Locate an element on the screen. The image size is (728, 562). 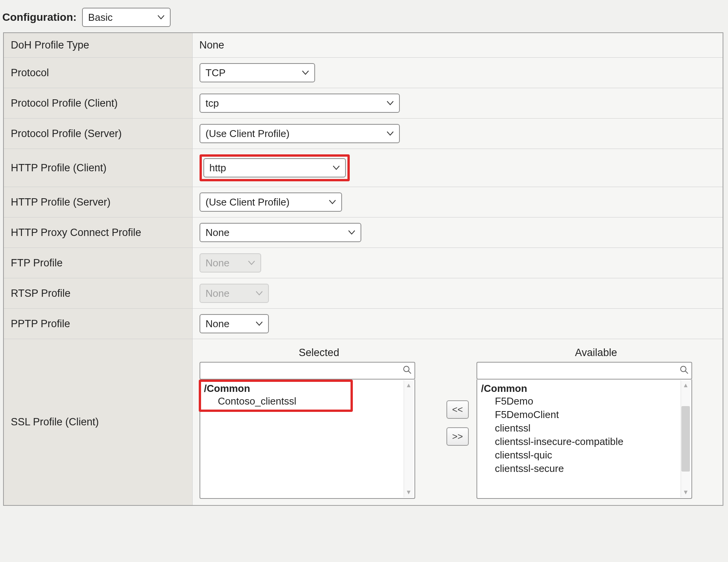
http-profile-client-label: HTTP Profile (Client) is located at coordinates (98, 168).